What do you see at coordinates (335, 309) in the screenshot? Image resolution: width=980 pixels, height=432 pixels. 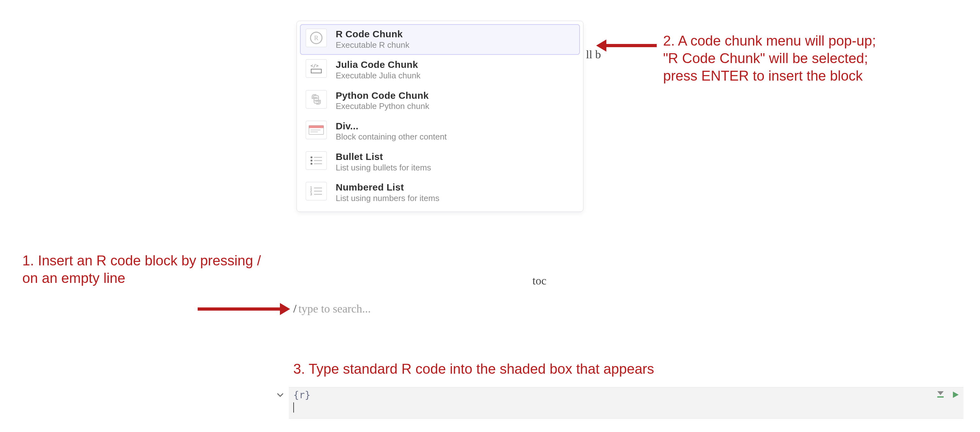 I see `slash-placeholder: type to search...` at bounding box center [335, 309].